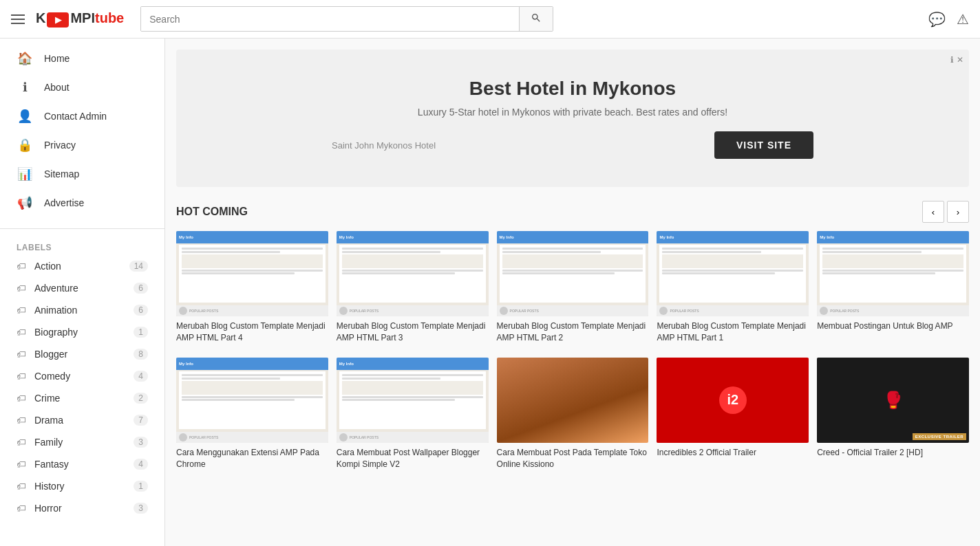 The height and width of the screenshot is (546, 980). Describe the element at coordinates (893, 326) in the screenshot. I see `video-title: Membuat Postingan Untuk Blog AMP` at that location.